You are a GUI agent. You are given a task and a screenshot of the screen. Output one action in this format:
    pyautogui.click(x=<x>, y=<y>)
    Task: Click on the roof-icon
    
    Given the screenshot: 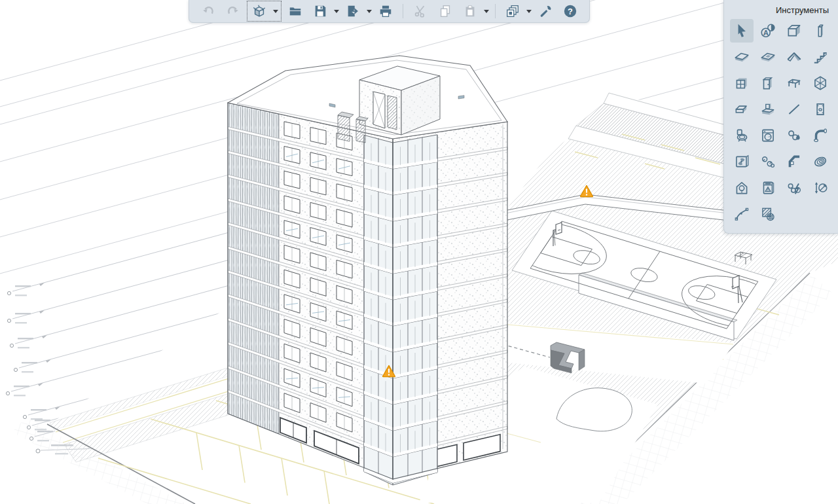 What is the action you would take?
    pyautogui.click(x=794, y=57)
    